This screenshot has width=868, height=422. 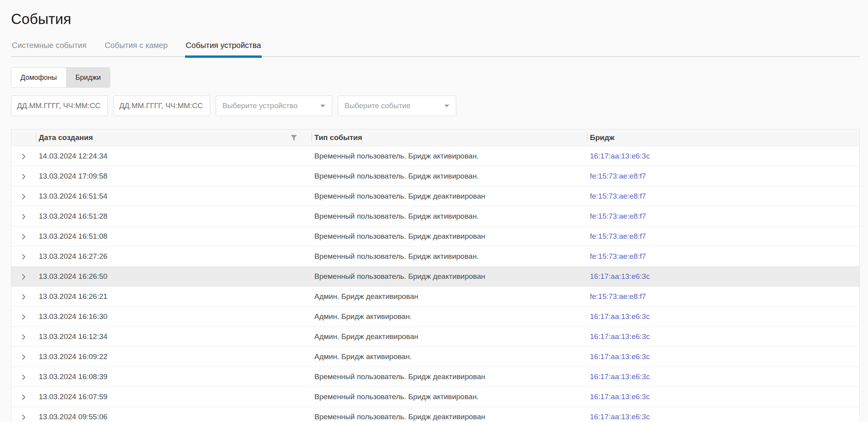 What do you see at coordinates (435, 256) in the screenshot?
I see `table-row: 13.03.2024 16:27:26Временный пользовател…` at bounding box center [435, 256].